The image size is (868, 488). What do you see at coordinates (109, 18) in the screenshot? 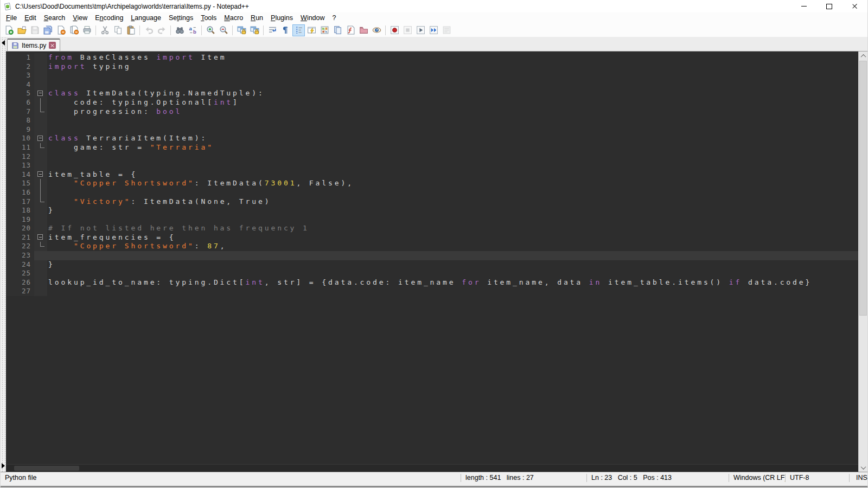
I see `menu-item-encoding: Encoding` at bounding box center [109, 18].